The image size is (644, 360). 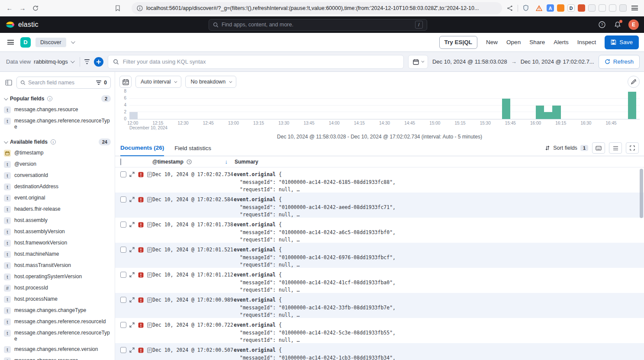 I want to click on nav-link-share: Share, so click(x=537, y=42).